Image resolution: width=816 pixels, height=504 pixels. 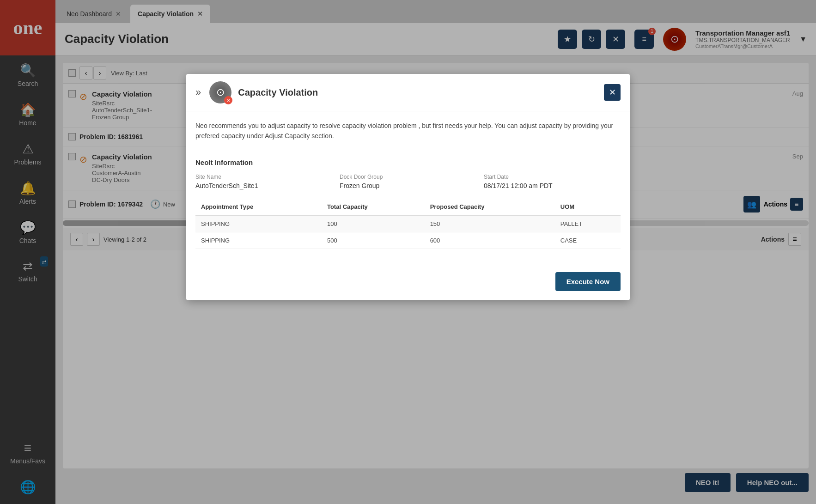 I want to click on expand-arrows-icon: », so click(x=198, y=92).